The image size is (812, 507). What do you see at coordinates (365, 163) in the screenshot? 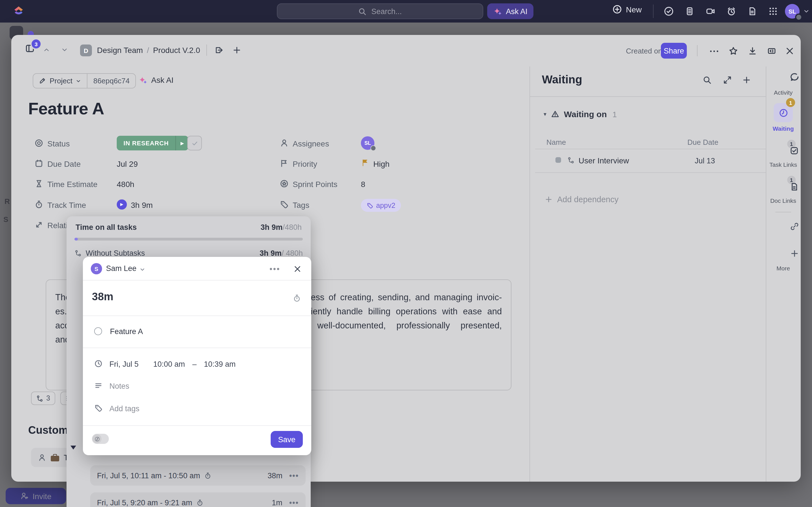
I see `priority-flag-icon` at bounding box center [365, 163].